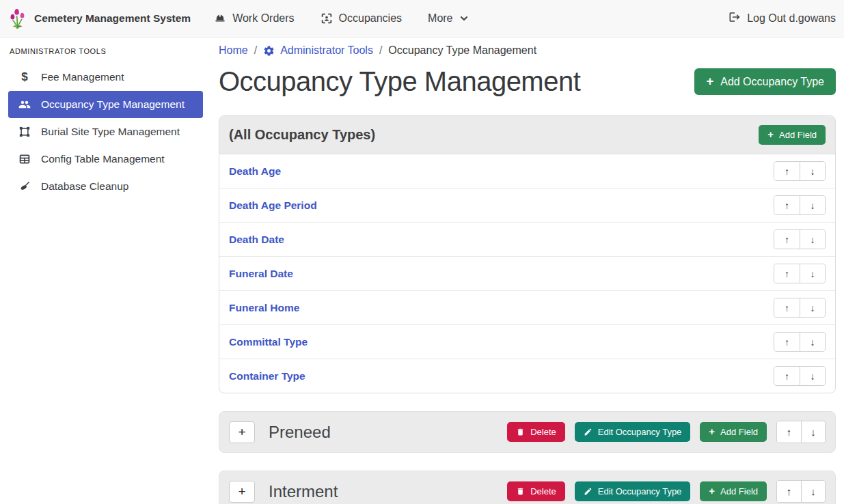 Image resolution: width=844 pixels, height=504 pixels. What do you see at coordinates (104, 53) in the screenshot?
I see `sidebar-heading: ADMINISTRATOR TOOLS` at bounding box center [104, 53].